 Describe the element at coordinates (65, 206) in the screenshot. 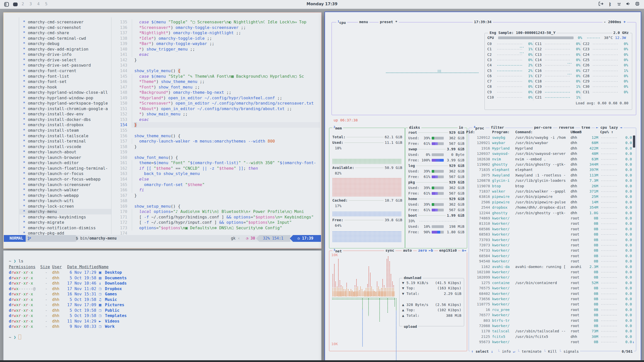

I see `file-item: *omarchy-lock-screen` at that location.